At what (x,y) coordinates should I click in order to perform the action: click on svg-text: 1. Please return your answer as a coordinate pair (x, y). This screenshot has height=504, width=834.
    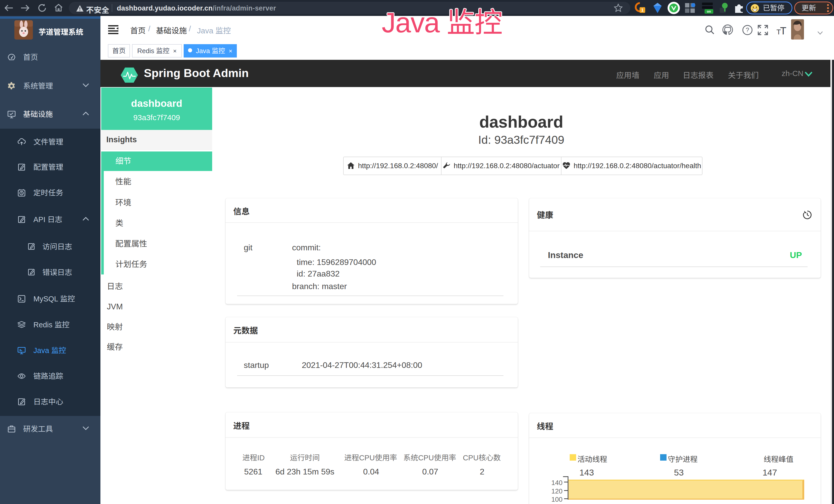
    Looking at the image, I should click on (642, 10).